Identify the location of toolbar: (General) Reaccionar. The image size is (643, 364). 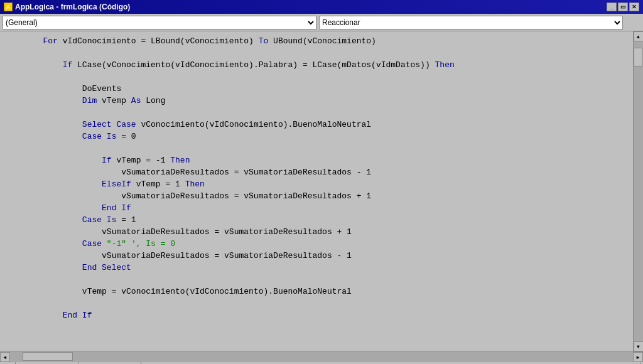
(322, 23).